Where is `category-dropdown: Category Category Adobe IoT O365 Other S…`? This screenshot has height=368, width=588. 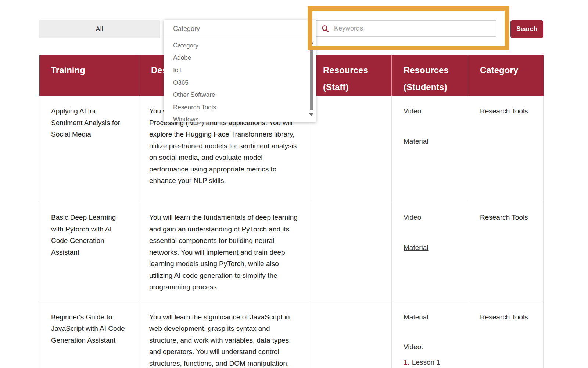
category-dropdown: Category Category Adobe IoT O365 Other S… is located at coordinates (240, 71).